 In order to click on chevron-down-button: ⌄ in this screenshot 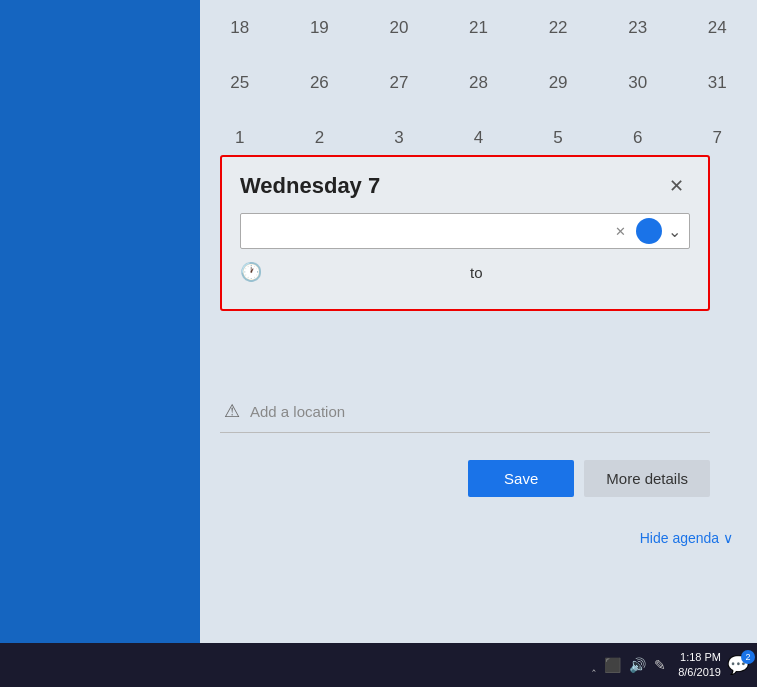, I will do `click(674, 232)`.